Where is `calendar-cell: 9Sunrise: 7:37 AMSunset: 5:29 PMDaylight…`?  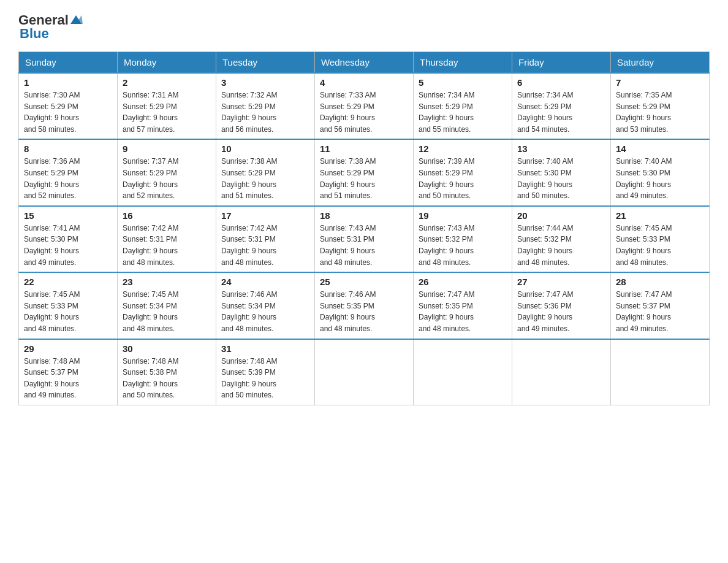
calendar-cell: 9Sunrise: 7:37 AMSunset: 5:29 PMDaylight… is located at coordinates (167, 172).